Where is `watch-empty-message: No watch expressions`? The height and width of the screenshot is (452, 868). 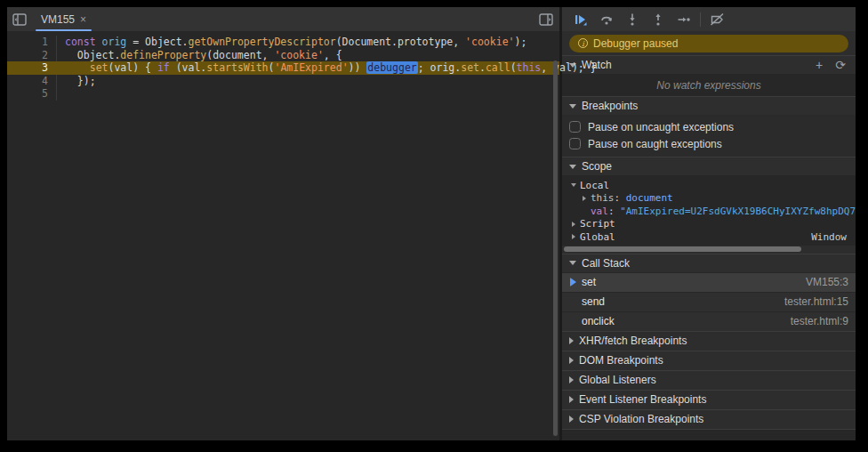
watch-empty-message: No watch expressions is located at coordinates (709, 85).